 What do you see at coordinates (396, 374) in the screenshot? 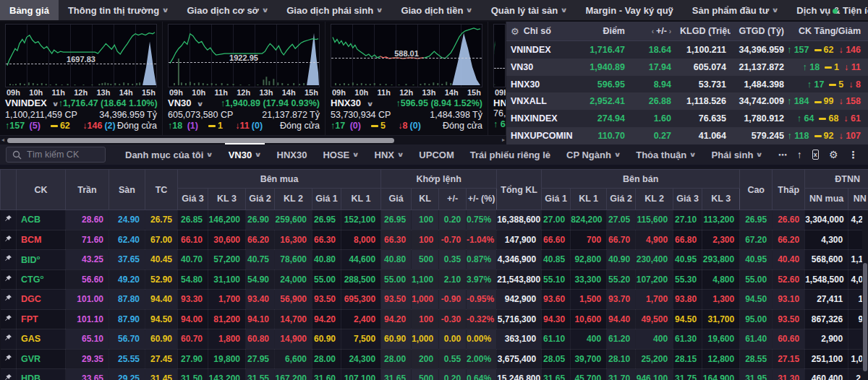
I see `cell: 31.65` at bounding box center [396, 374].